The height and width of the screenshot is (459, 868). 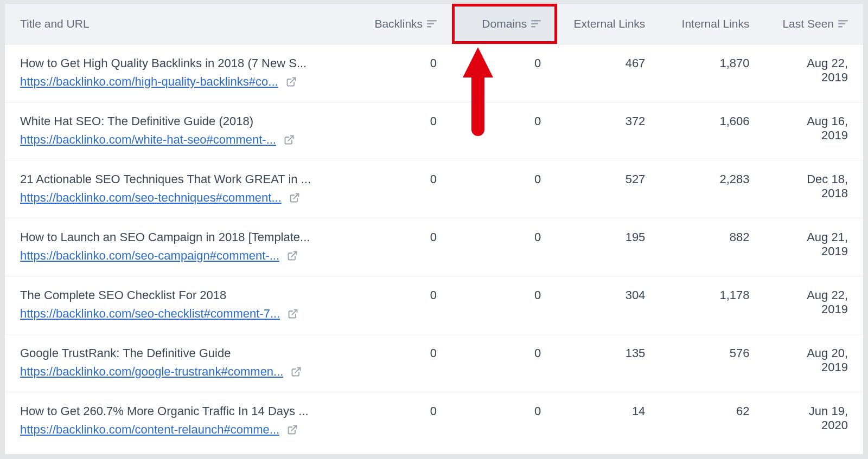 What do you see at coordinates (814, 24) in the screenshot?
I see `col-header-last_seen: Last Seen` at bounding box center [814, 24].